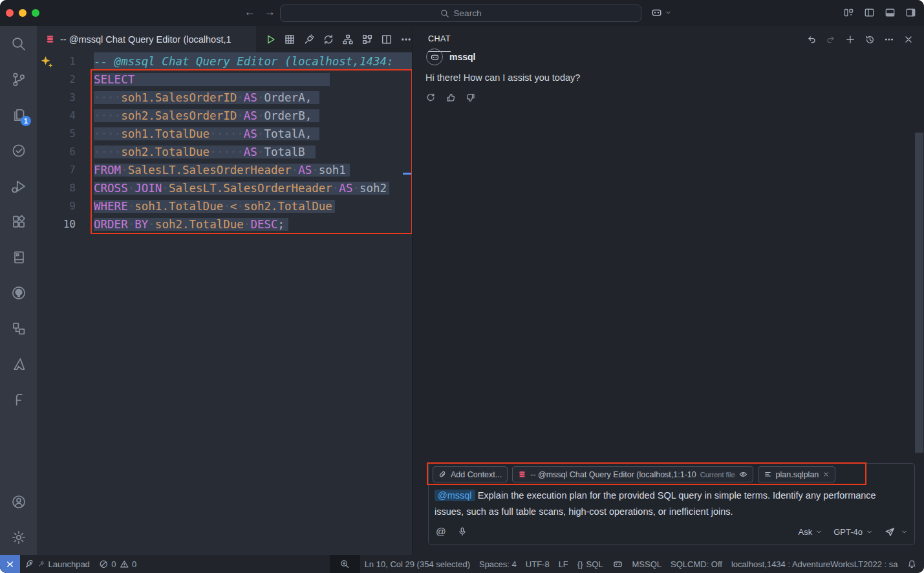 The width and height of the screenshot is (924, 573). Describe the element at coordinates (56, 98) in the screenshot. I see `line-number: 3` at that location.